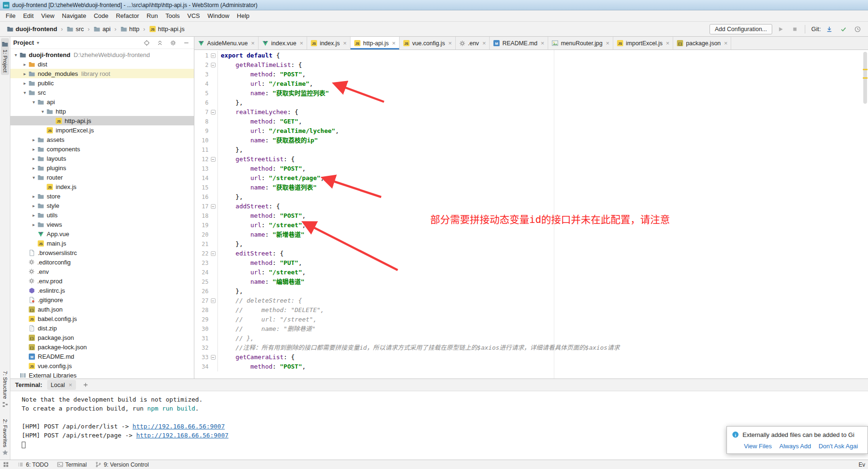 The image size is (868, 469). Describe the element at coordinates (72, 465) in the screenshot. I see `status-item-terminal: Terminal` at that location.